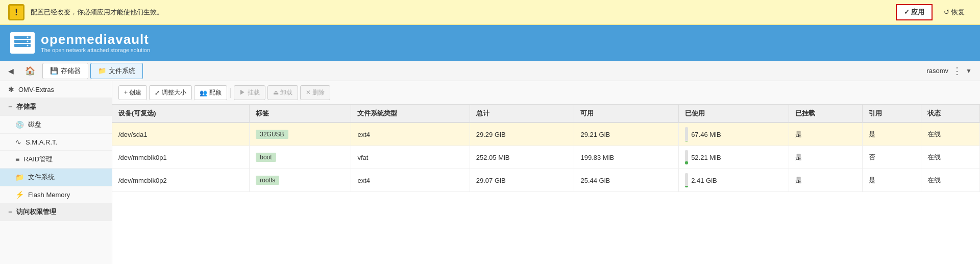 The height and width of the screenshot is (264, 980). Describe the element at coordinates (315, 93) in the screenshot. I see `delete-button: ✕ 删除` at that location.